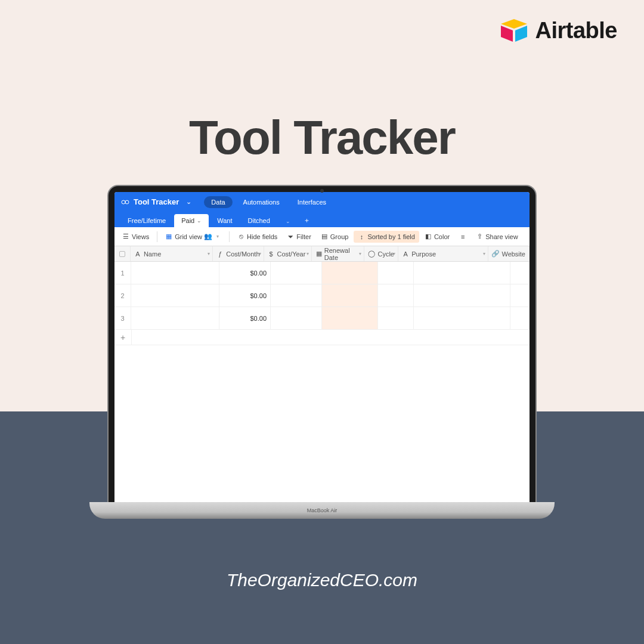 The height and width of the screenshot is (644, 644). I want to click on group-button: ▤Group, so click(335, 237).